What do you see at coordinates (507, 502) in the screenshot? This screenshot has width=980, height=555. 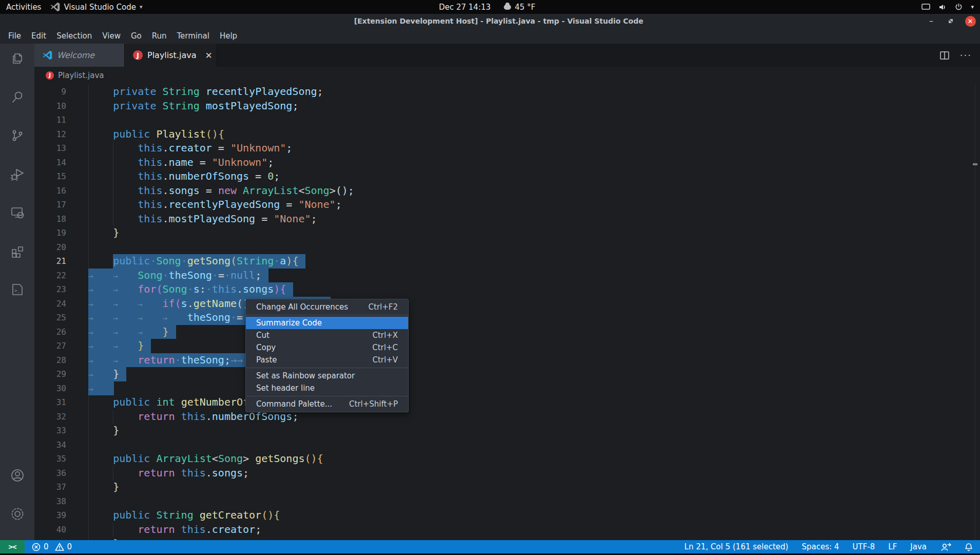 I see `code-line: 38` at bounding box center [507, 502].